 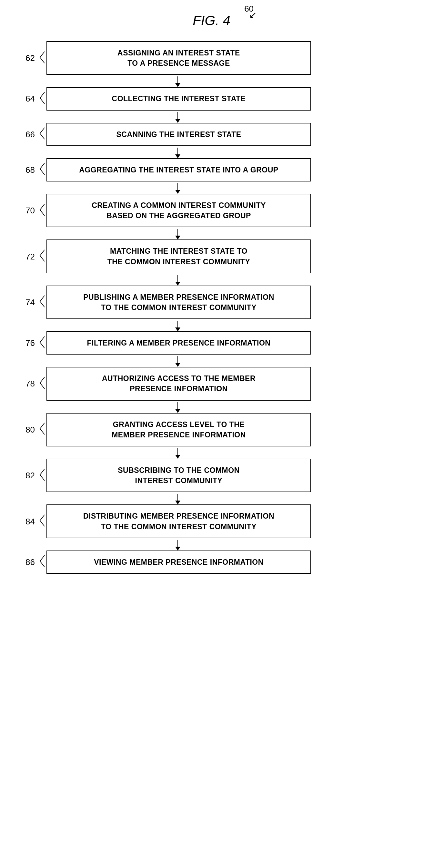 What do you see at coordinates (179, 303) in the screenshot?
I see `step-box-74: PUBLISHING A MEMBER PRESENCE INFORMATION…` at bounding box center [179, 303].